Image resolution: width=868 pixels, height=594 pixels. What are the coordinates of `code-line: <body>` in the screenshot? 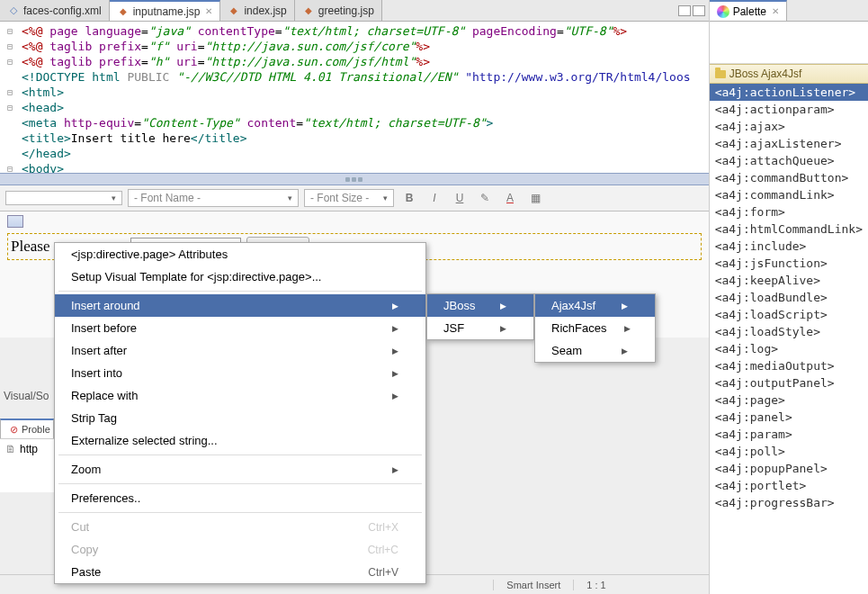 It's located at (365, 167).